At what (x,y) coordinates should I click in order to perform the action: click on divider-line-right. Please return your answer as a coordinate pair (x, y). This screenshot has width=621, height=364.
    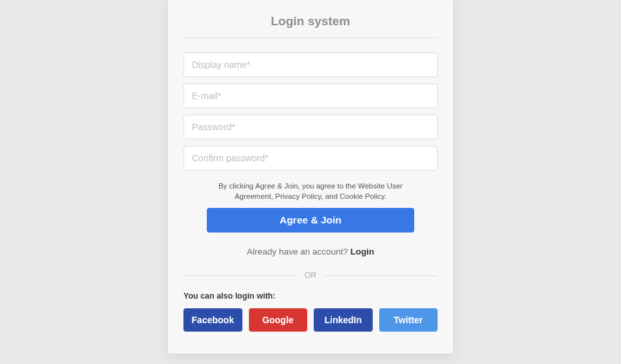
    Looking at the image, I should click on (380, 276).